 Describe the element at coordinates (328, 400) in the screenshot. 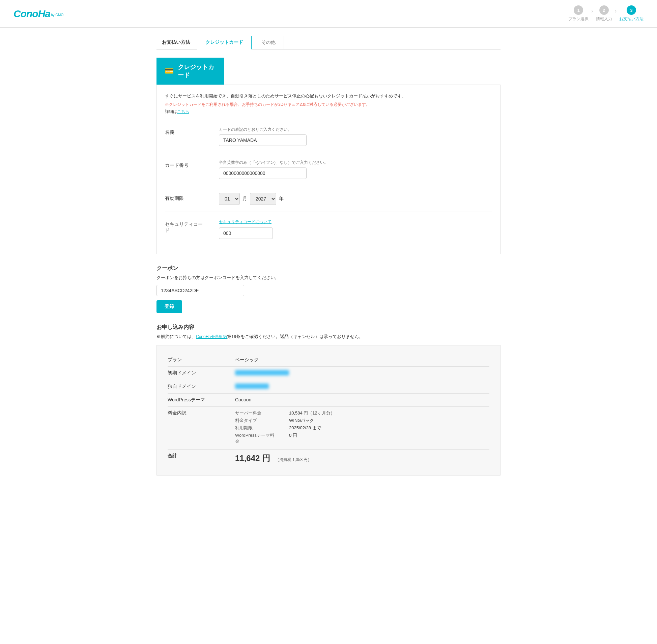

I see `order-row-wp-theme: WordPressテーマ Cocoon` at that location.